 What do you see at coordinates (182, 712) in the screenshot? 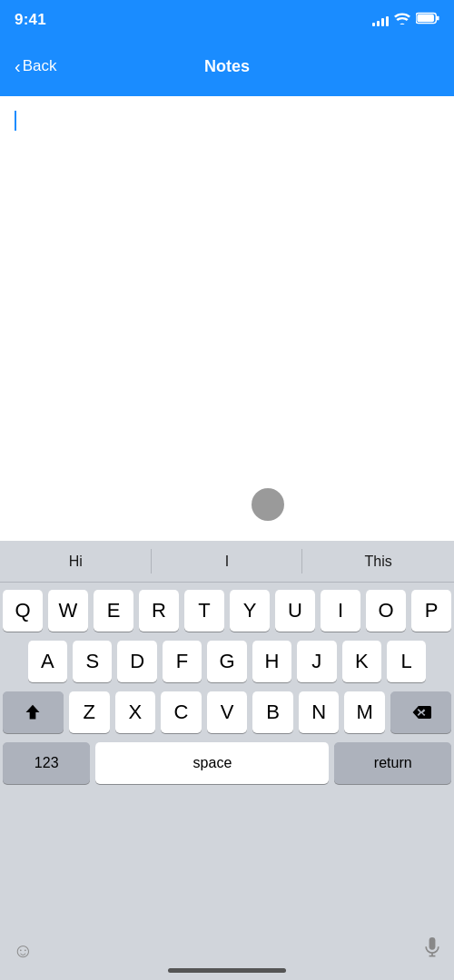
I see `key-c: C` at bounding box center [182, 712].